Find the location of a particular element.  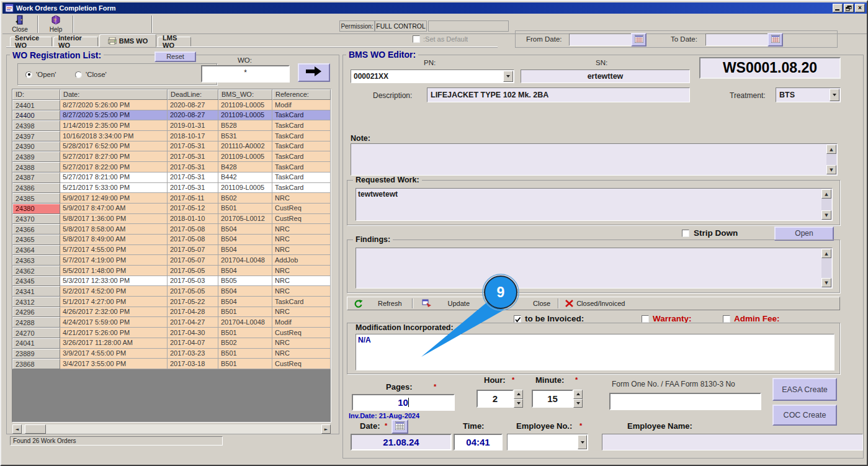

red-x-icon is located at coordinates (570, 303).